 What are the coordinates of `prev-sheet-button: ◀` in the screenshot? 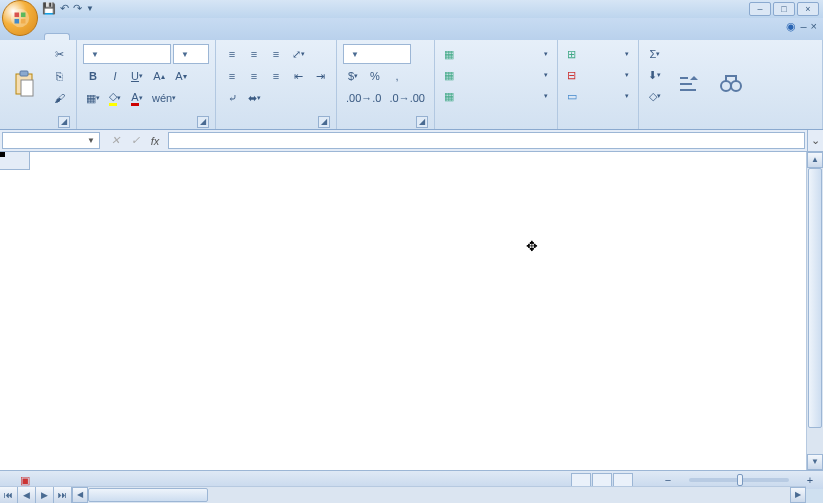 It's located at (27, 495).